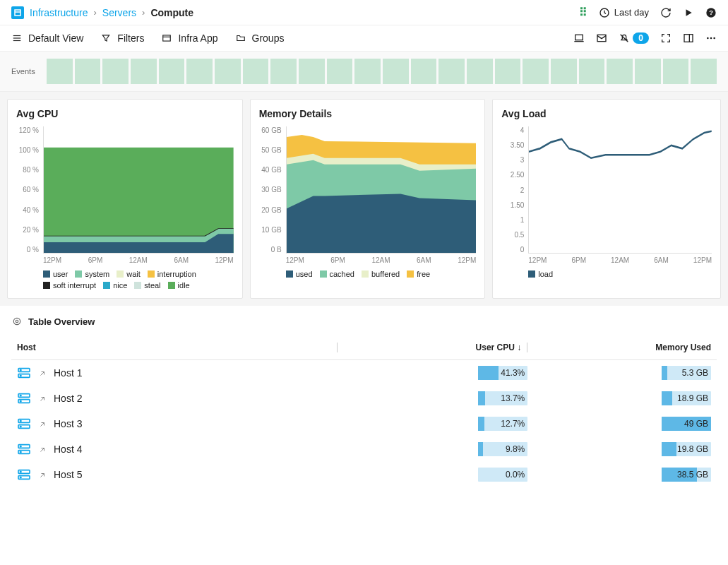 The image size is (728, 565). What do you see at coordinates (625, 347) in the screenshot?
I see `col-memory-used: Memory Used` at bounding box center [625, 347].